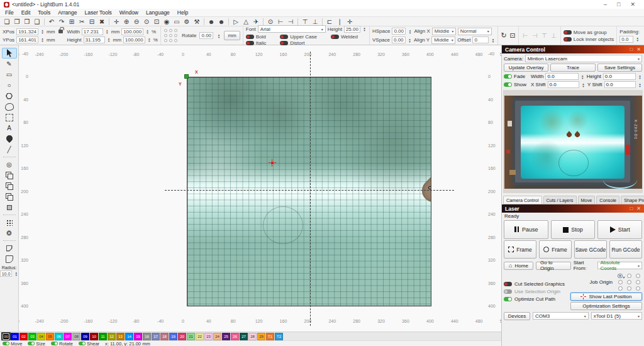 This screenshot has width=644, height=346. Describe the element at coordinates (9, 138) in the screenshot. I see `position-laser-tool` at that location.